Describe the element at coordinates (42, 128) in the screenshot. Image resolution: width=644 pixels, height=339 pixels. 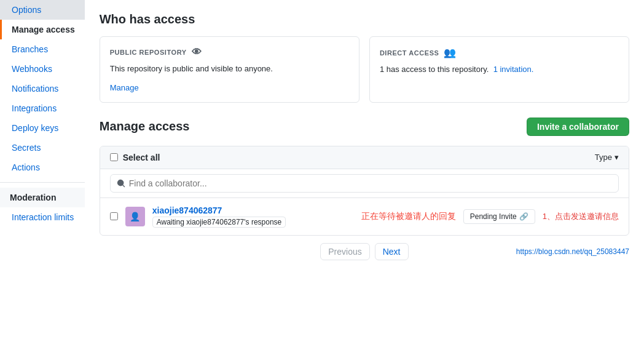
I see `sidebar-item-deploy-keys: Deploy keys` at that location.